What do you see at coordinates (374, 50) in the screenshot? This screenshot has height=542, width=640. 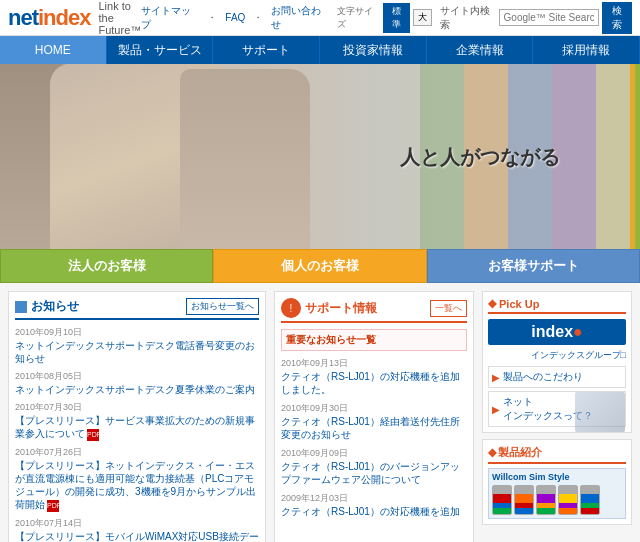 I see `nav-investor: 投資家情報` at bounding box center [374, 50].